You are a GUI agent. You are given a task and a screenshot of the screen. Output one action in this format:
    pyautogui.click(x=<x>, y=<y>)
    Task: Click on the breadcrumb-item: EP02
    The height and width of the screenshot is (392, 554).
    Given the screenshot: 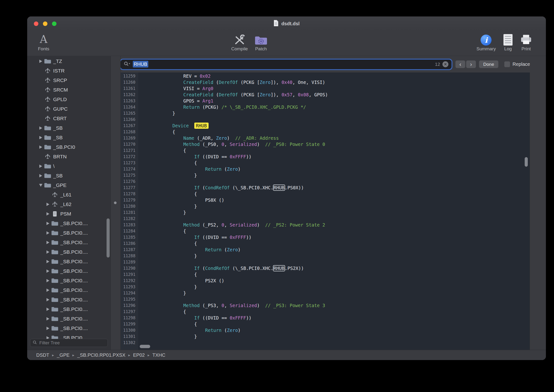 What is the action you would take?
    pyautogui.click(x=139, y=355)
    